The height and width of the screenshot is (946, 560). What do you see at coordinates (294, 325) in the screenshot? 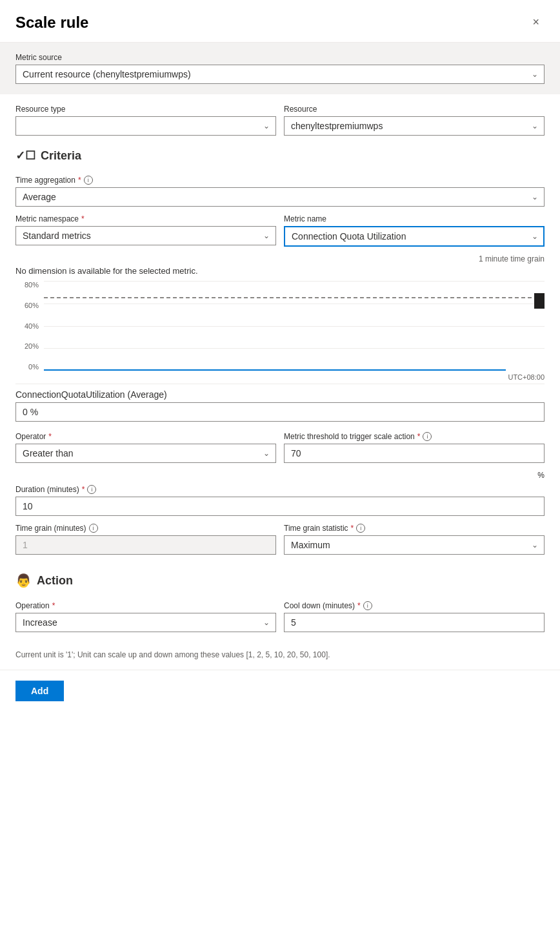
I see `chart-area` at bounding box center [294, 325].